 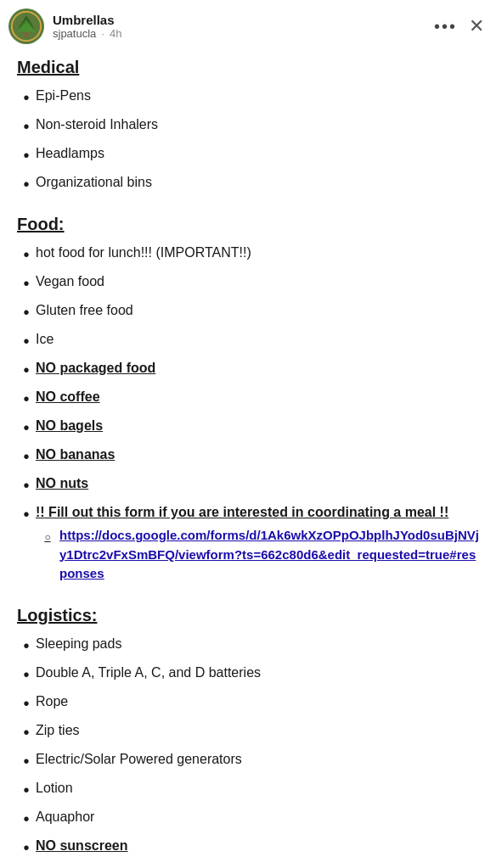 What do you see at coordinates (257, 759) in the screenshot?
I see `bullet-text: Electric/Solar Powered generators` at bounding box center [257, 759].